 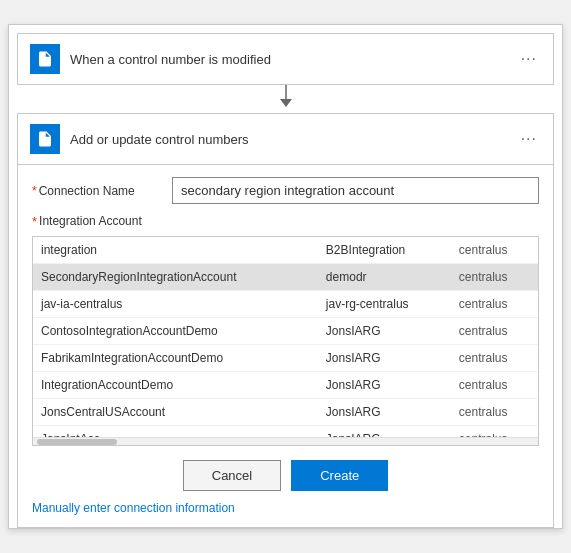 I want to click on table-cell: integration, so click(x=176, y=250).